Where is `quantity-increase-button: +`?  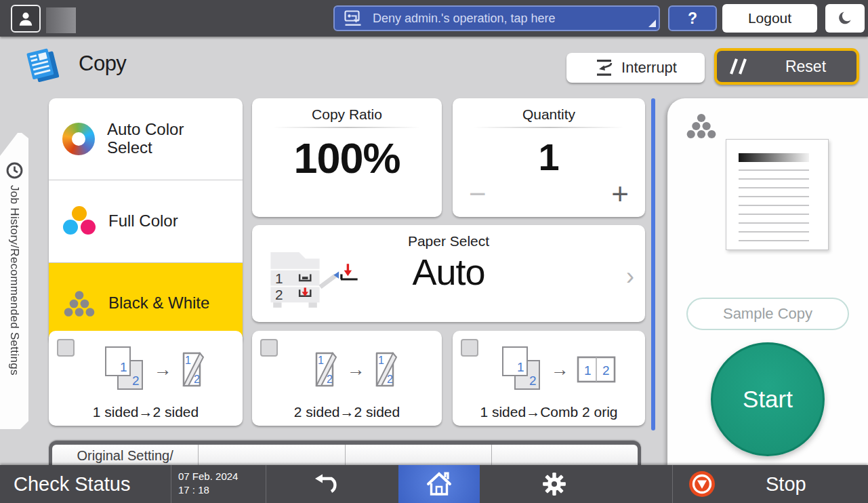 quantity-increase-button: + is located at coordinates (620, 194).